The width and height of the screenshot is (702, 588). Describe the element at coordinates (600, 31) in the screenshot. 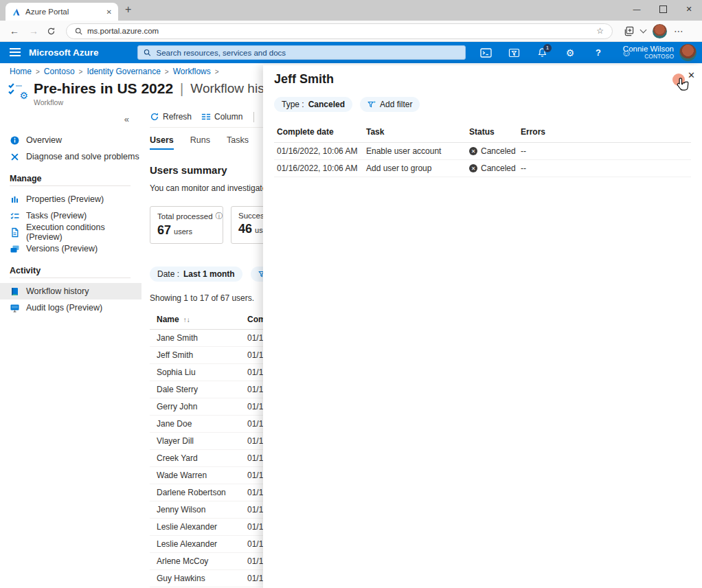

I see `favorite-star-icon: ☆` at that location.